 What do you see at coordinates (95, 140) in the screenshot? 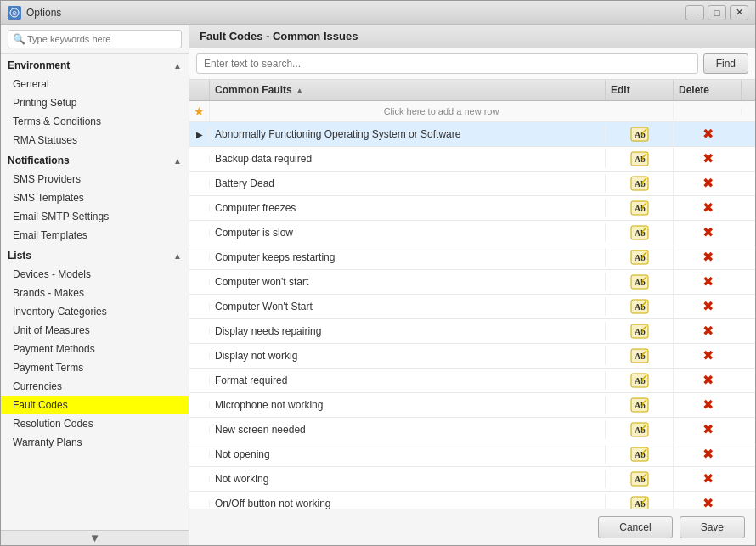
I see `sidebar-item-rma-statuses: RMA Statuses` at bounding box center [95, 140].